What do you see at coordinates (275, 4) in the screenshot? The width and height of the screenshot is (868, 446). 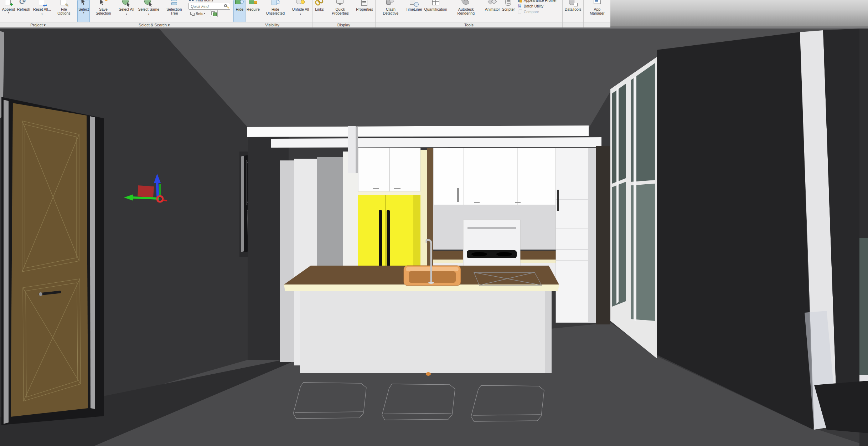 I see `hide-unselected-icon` at bounding box center [275, 4].